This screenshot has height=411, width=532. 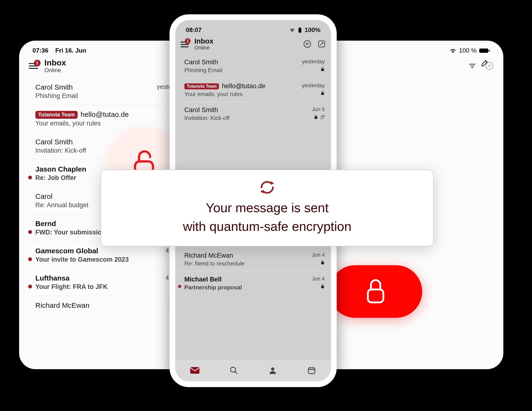 What do you see at coordinates (61, 169) in the screenshot?
I see `mail-from: Jason Chaplen` at bounding box center [61, 169].